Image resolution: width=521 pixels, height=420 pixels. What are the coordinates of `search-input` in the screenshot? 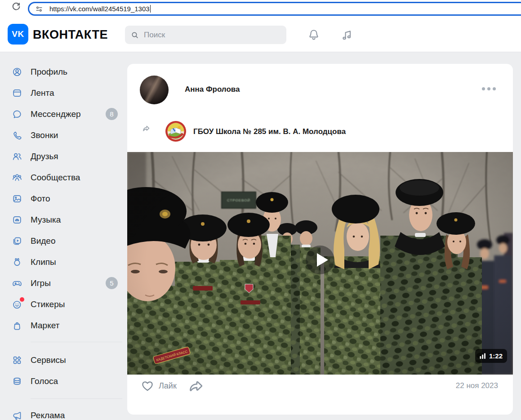 It's located at (212, 35).